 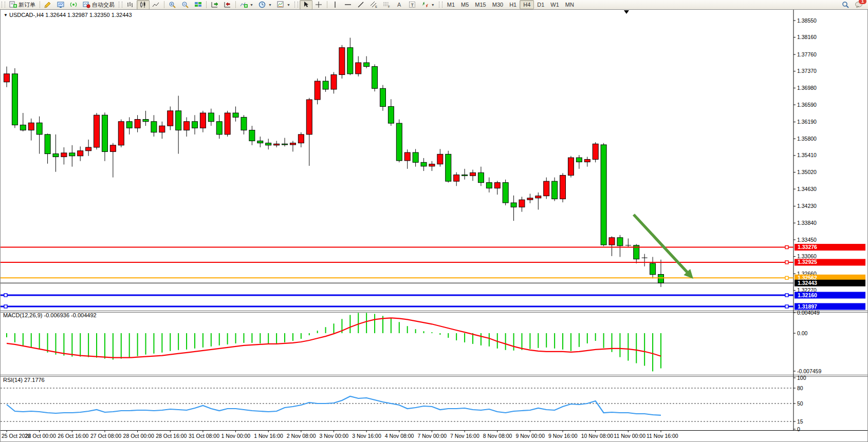 I want to click on svg-text: 80, so click(x=800, y=388).